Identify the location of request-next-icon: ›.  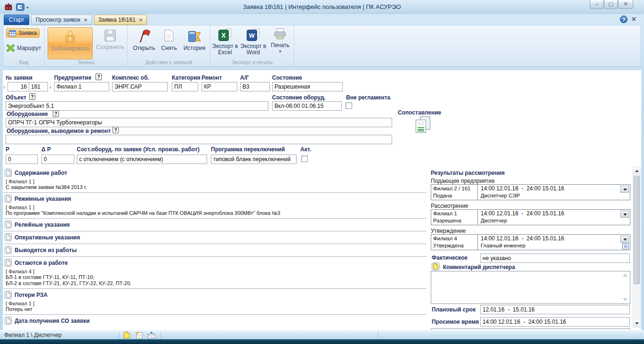
(50, 87).